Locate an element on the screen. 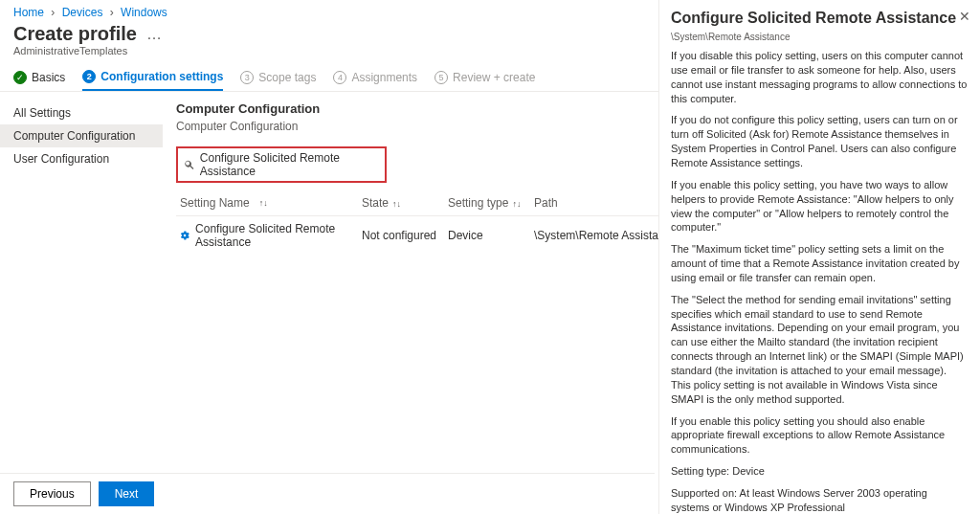 Image resolution: width=980 pixels, height=514 pixels. previous-button: Previous is located at coordinates (52, 494).